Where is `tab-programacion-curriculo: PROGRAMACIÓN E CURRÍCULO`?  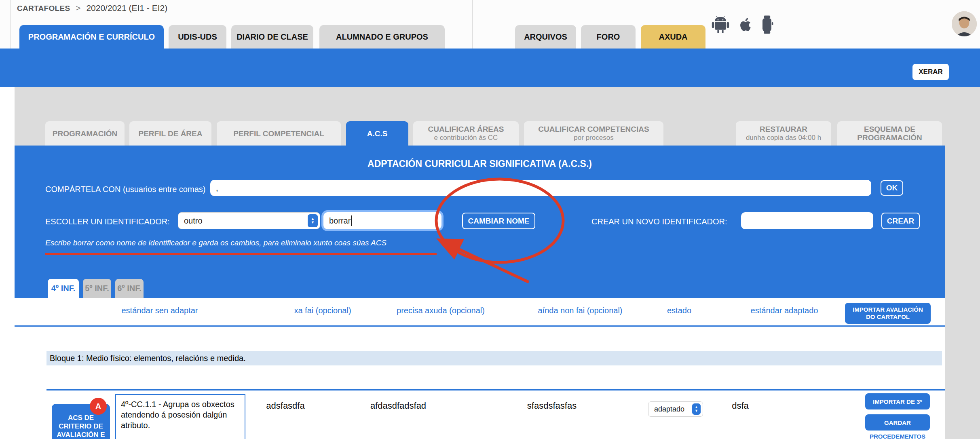 tab-programacion-curriculo: PROGRAMACIÓN E CURRÍCULO is located at coordinates (91, 37).